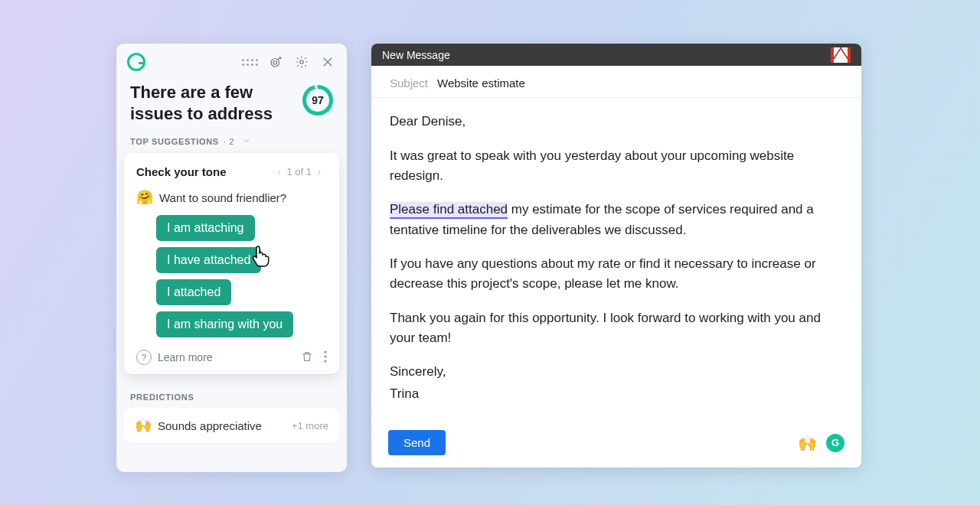  Describe the element at coordinates (325, 358) in the screenshot. I see `more-icon` at that location.